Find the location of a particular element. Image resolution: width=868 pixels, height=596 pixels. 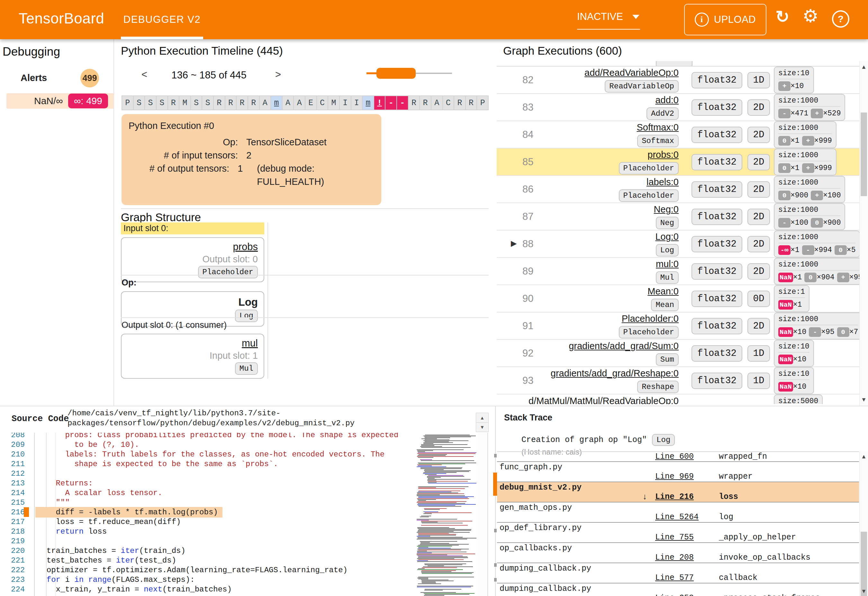

tensor-name-link: add/ReadVariableOp:0 is located at coordinates (632, 73).